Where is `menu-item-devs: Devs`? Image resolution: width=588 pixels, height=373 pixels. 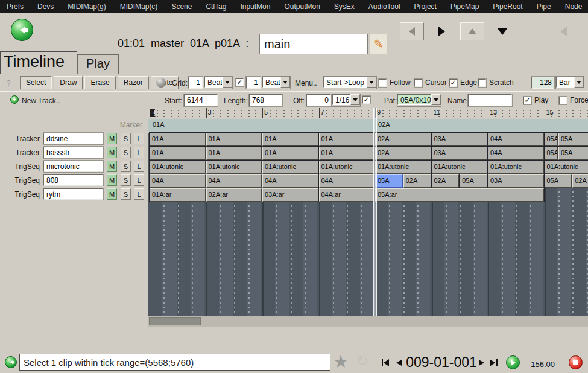
menu-item-devs: Devs is located at coordinates (46, 7).